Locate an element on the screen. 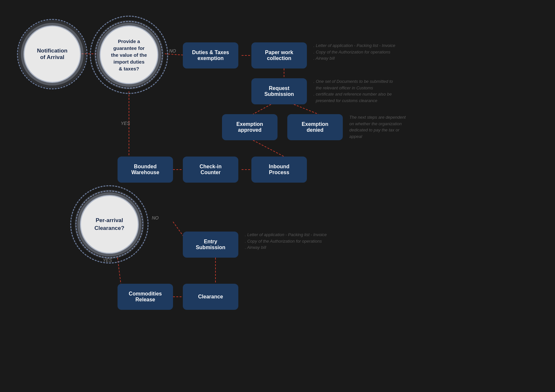 The height and width of the screenshot is (392, 555). exemption-denied: Exemption denied is located at coordinates (315, 127).